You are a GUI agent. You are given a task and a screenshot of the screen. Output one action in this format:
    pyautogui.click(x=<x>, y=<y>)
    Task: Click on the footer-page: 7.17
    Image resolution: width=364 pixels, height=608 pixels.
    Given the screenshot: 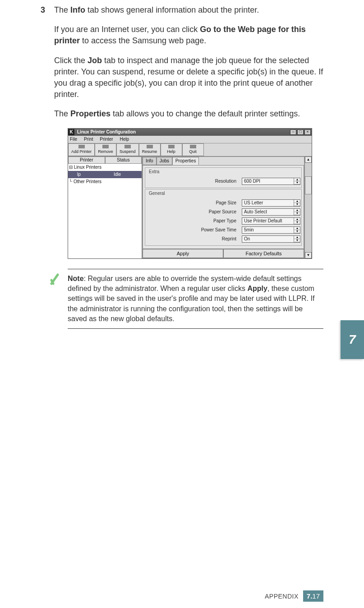 What is the action you would take?
    pyautogui.click(x=313, y=596)
    